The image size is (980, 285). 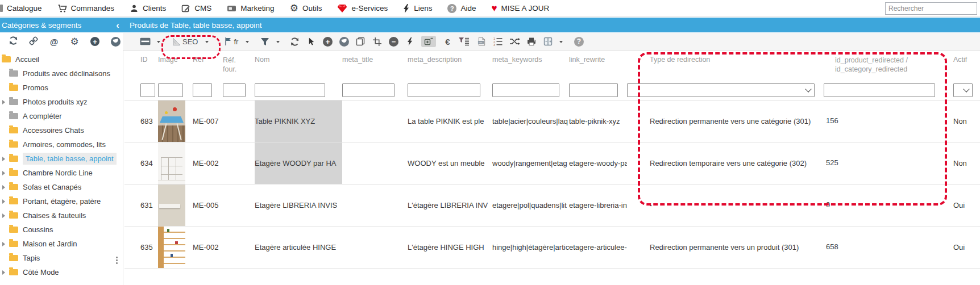 What do you see at coordinates (57, 244) in the screenshot?
I see `sidebar-item-maison-jardin: Maison et Jardin` at bounding box center [57, 244].